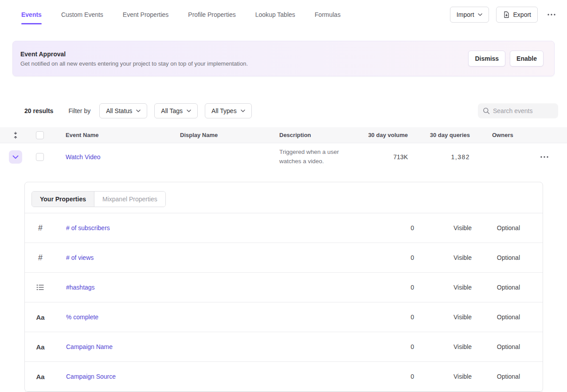 The height and width of the screenshot is (392, 567). What do you see at coordinates (16, 135) in the screenshot?
I see `collapse-vertical-icon` at bounding box center [16, 135].